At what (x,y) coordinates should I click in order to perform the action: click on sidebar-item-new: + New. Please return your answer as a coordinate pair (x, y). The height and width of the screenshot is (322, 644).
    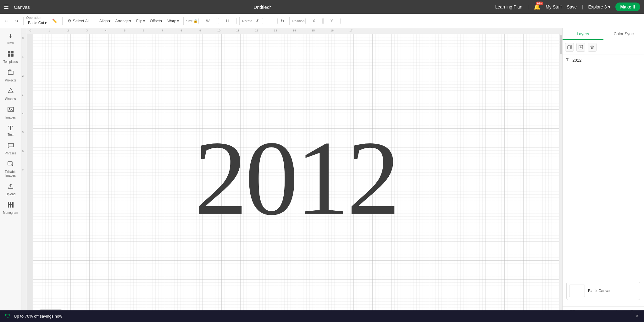
    Looking at the image, I should click on (11, 39).